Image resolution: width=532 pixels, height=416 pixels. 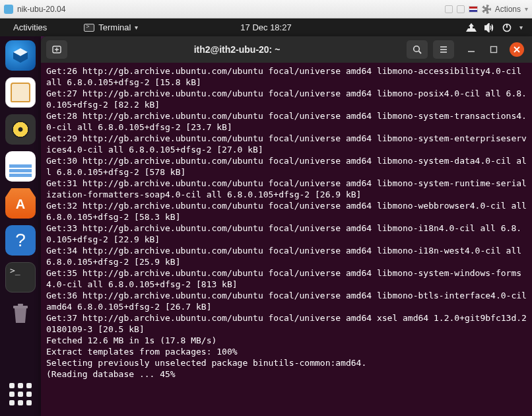 I want to click on app-grid-button, so click(x=20, y=394).